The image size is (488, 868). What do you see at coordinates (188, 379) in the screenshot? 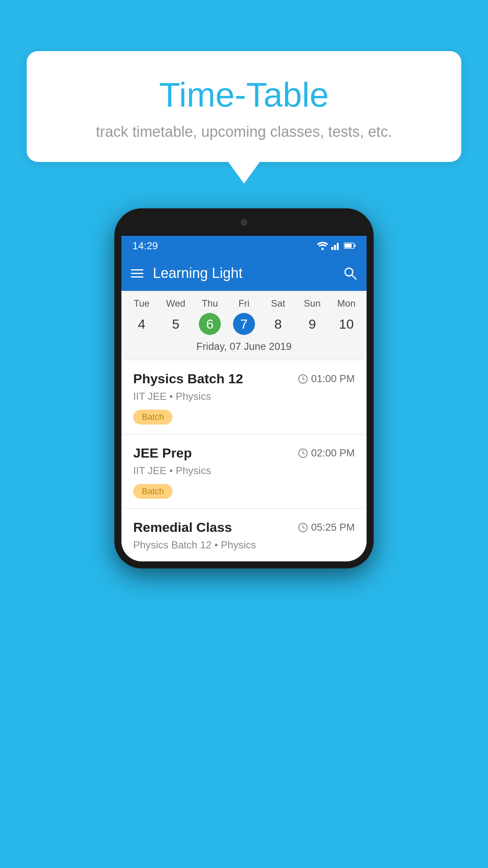
I see `schedule-item-title: Physics Batch 12` at bounding box center [188, 379].